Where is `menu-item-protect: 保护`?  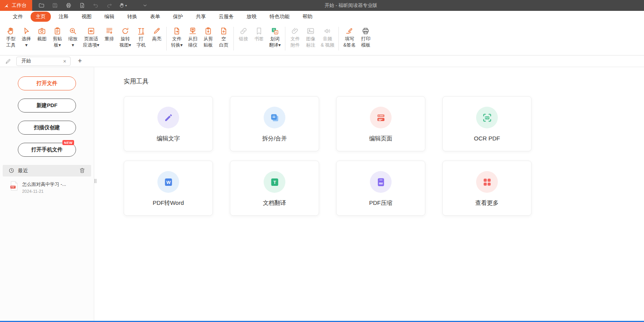
menu-item-protect: 保护 is located at coordinates (178, 17).